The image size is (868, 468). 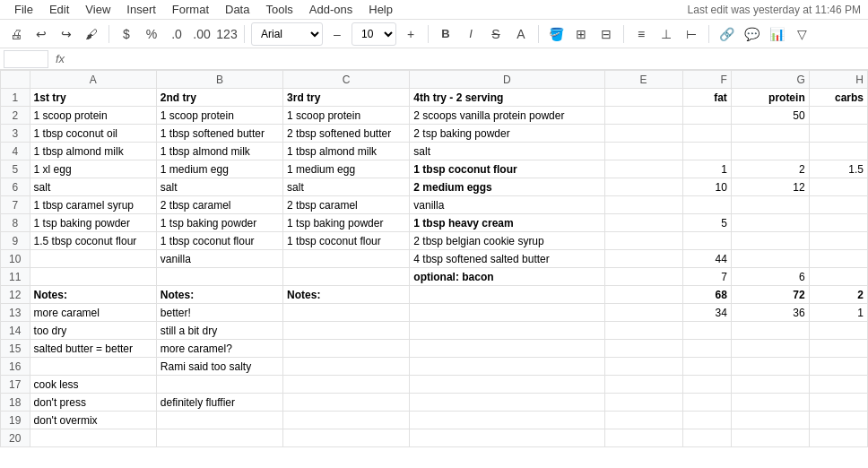 I want to click on cell-3-a: 1 tbsp coconut oil, so click(x=93, y=134).